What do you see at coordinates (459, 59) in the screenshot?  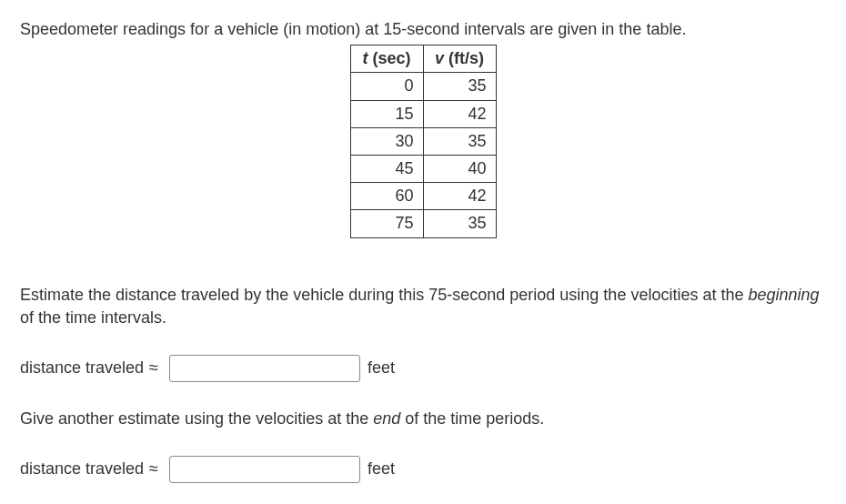 I see `table-header-v: v (ft/s)` at bounding box center [459, 59].